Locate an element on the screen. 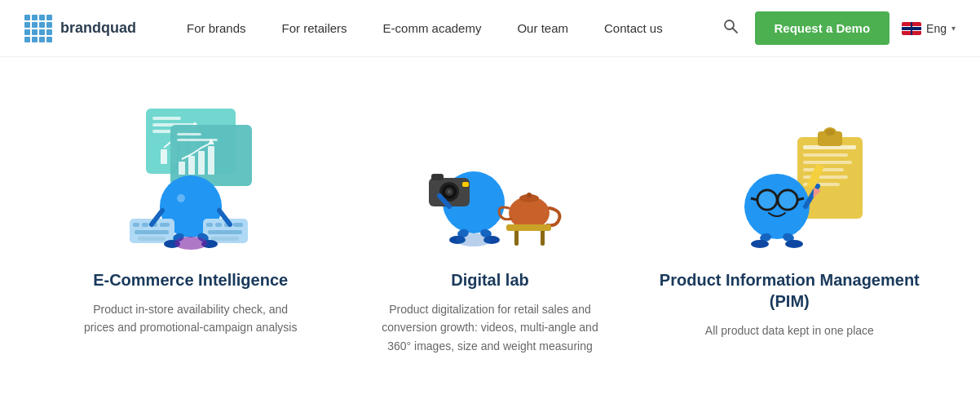 The image size is (980, 408). language-selector: Eng ▾ is located at coordinates (929, 29).